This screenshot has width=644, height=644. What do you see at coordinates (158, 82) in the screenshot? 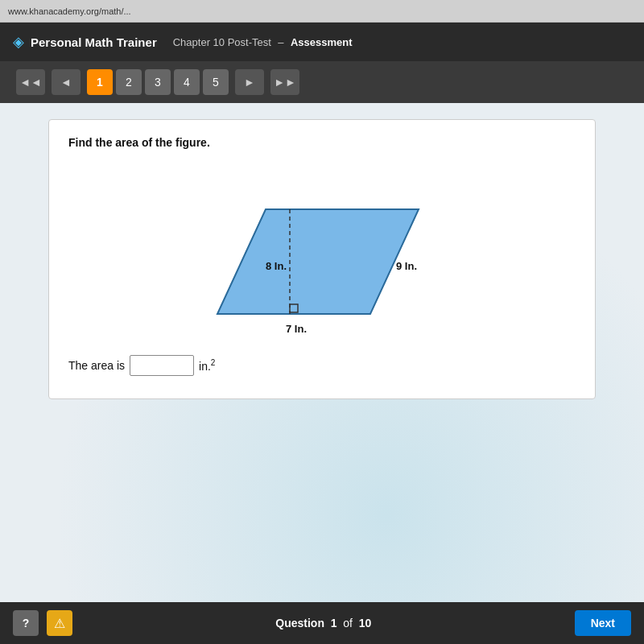
I see `page-buttons: 1 2 3 4 5` at bounding box center [158, 82].